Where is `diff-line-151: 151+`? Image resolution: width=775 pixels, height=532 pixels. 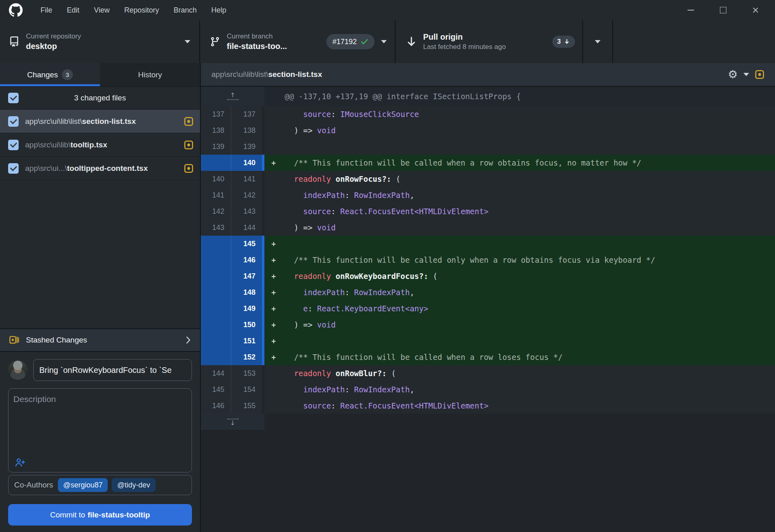 diff-line-151: 151+ is located at coordinates (488, 341).